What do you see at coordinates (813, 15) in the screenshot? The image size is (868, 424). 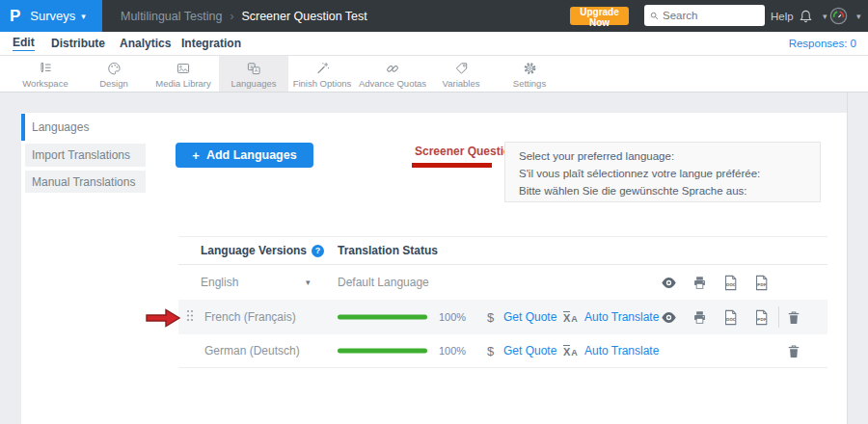 I see `notifications-menu: ▾` at bounding box center [813, 15].